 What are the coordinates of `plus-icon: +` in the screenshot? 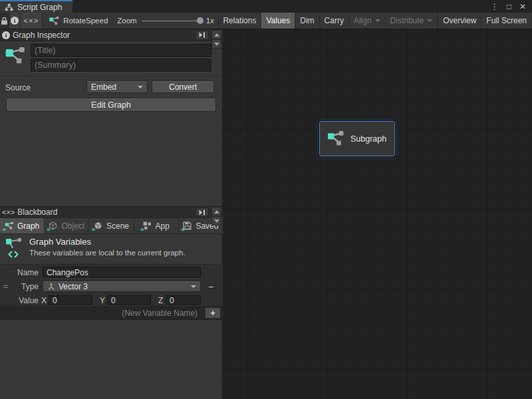 It's located at (213, 313).